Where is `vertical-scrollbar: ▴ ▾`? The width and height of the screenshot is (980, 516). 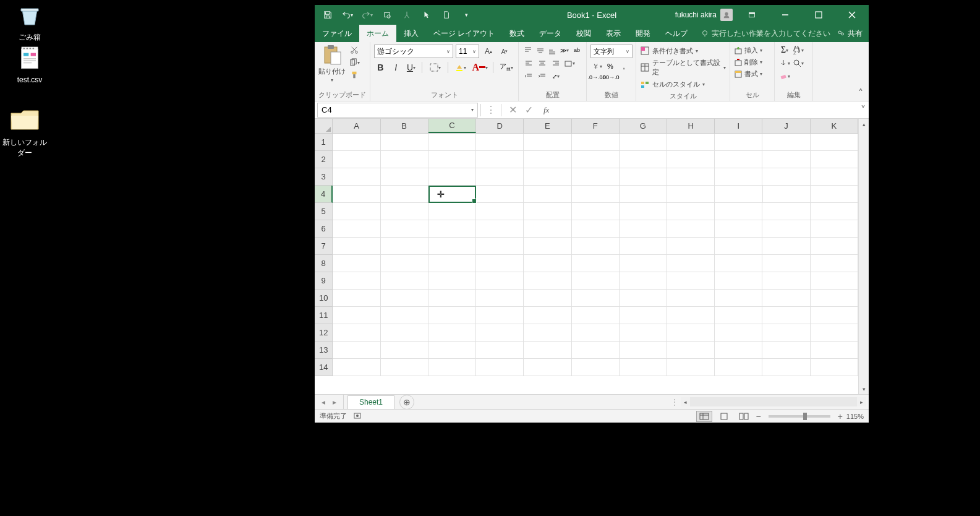
vertical-scrollbar: ▴ ▾ is located at coordinates (863, 256).